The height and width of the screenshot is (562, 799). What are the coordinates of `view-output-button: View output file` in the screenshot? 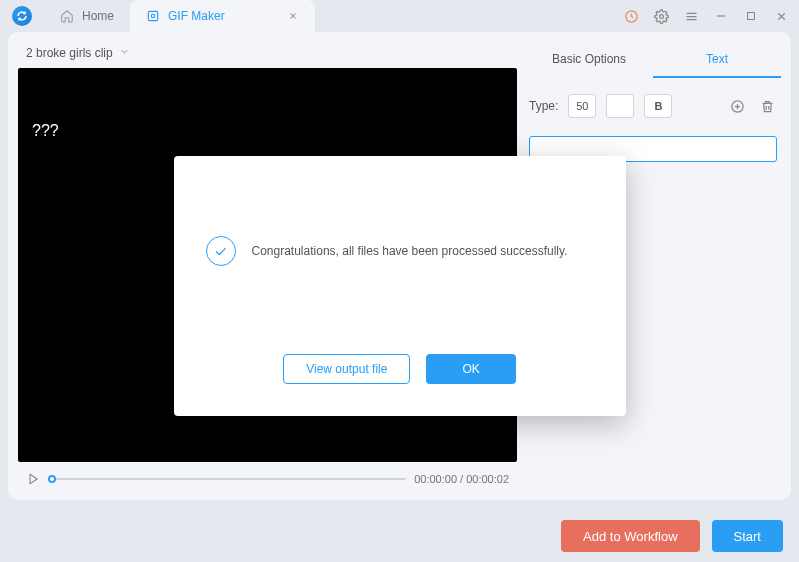 It's located at (346, 369).